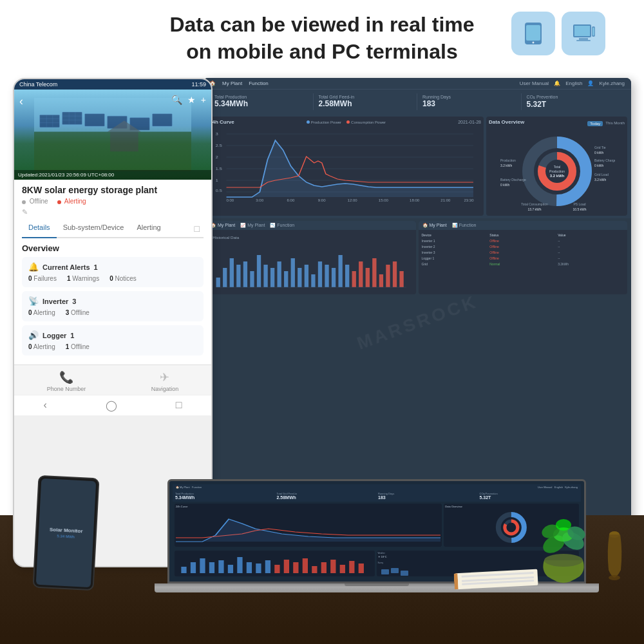 The image size is (644, 644). What do you see at coordinates (327, 497) in the screenshot?
I see `mini-kpi-val-1: 2.58MWh` at bounding box center [327, 497].